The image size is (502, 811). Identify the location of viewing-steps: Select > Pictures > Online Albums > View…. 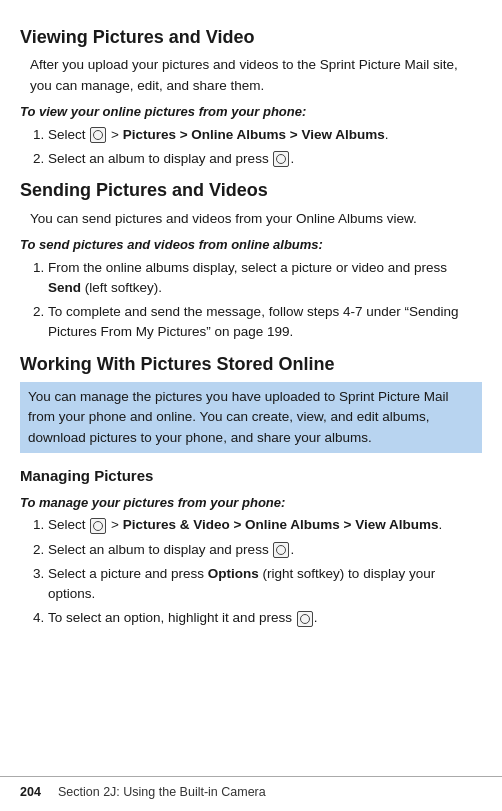
(265, 148).